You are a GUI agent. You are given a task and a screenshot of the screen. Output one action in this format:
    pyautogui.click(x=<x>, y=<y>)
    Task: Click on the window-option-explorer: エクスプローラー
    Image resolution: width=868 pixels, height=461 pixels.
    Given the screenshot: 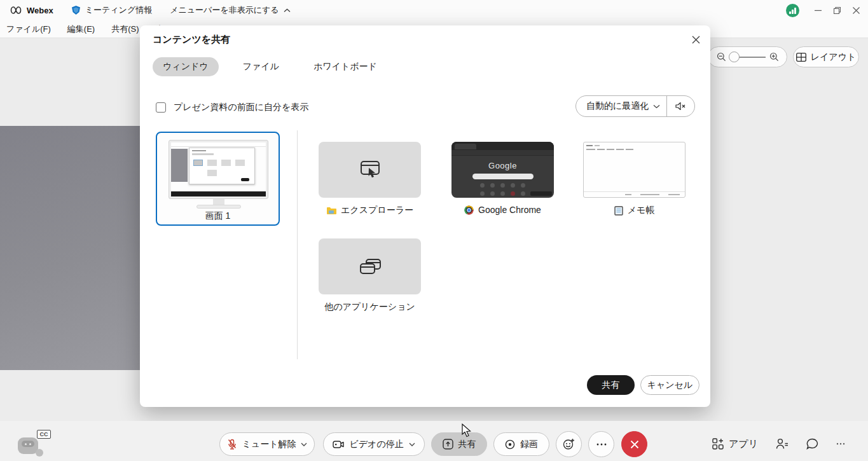 What is the action you would take?
    pyautogui.click(x=370, y=179)
    